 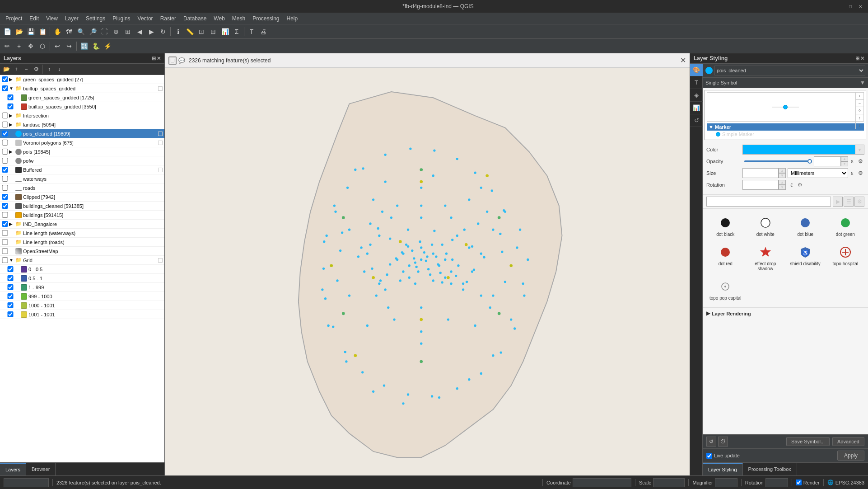 What do you see at coordinates (154, 59) in the screenshot?
I see `layers-detach-button: ⊞` at bounding box center [154, 59].